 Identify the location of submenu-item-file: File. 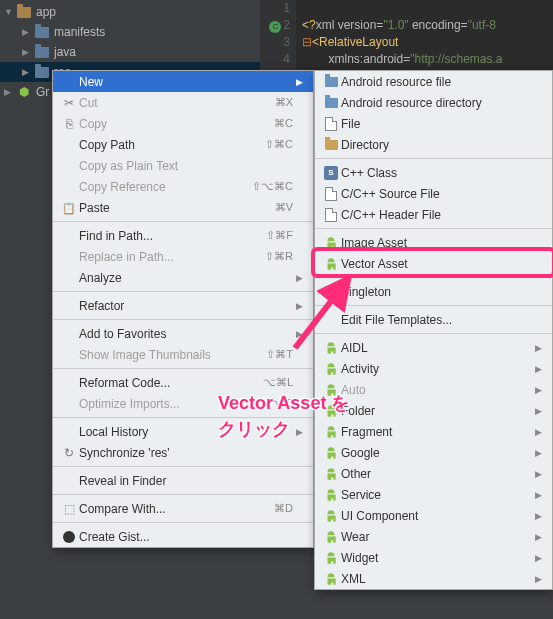
(434, 124).